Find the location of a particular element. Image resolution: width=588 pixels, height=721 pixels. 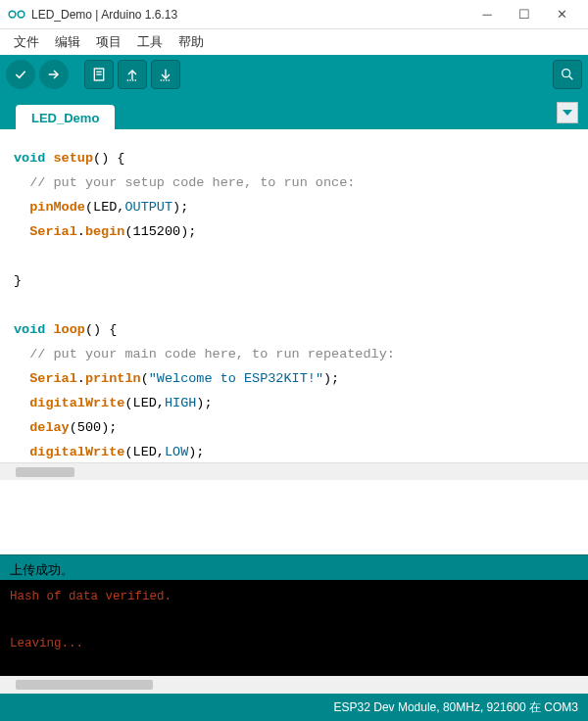

menu-file: 文件 is located at coordinates (26, 42).